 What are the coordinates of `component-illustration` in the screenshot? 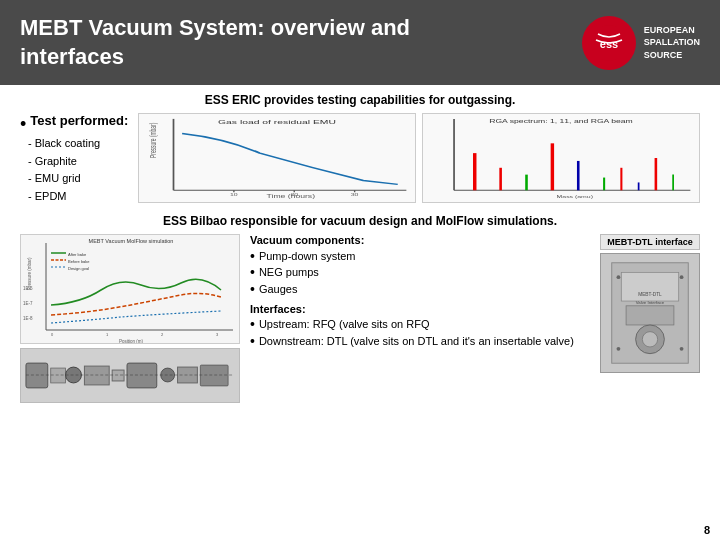 It's located at (130, 376).